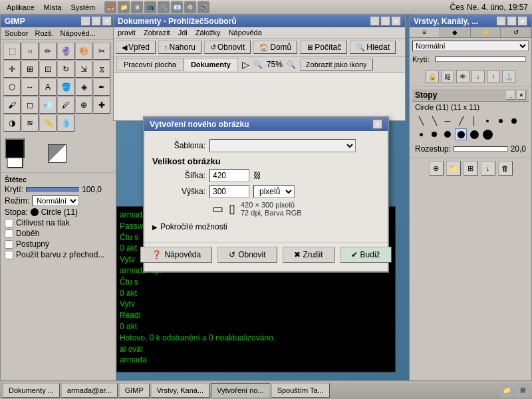  Describe the element at coordinates (461, 121) in the screenshot. I see `brush-4: ╱` at that location.